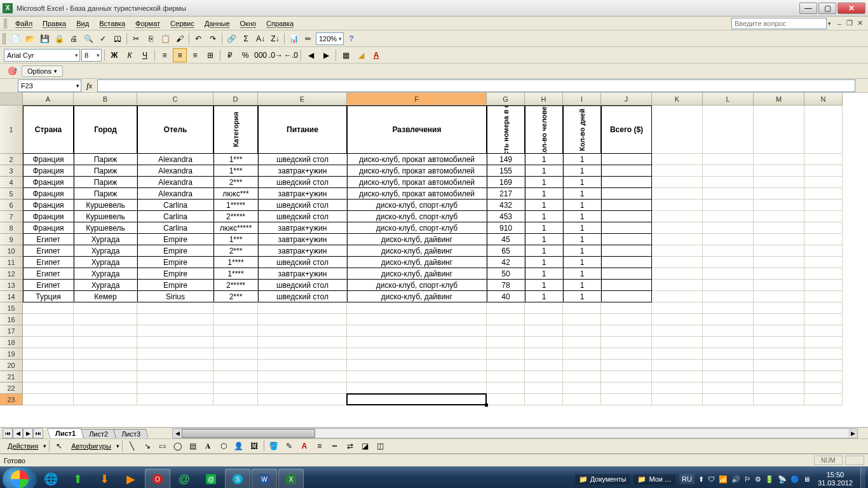  I want to click on menu-format: Формат, so click(147, 24).